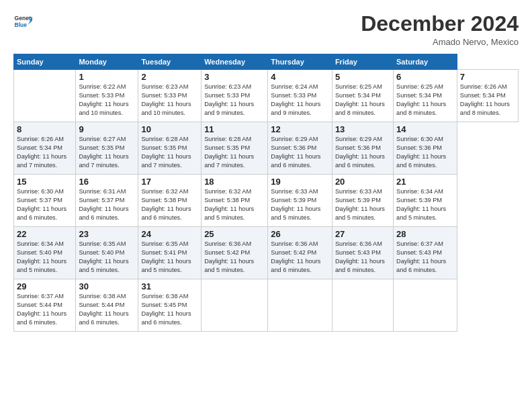 This screenshot has height=411, width=532. I want to click on day-info: Sunrise: 6:30 AM Sunset: 5:36 PM Dayligh…, so click(425, 152).